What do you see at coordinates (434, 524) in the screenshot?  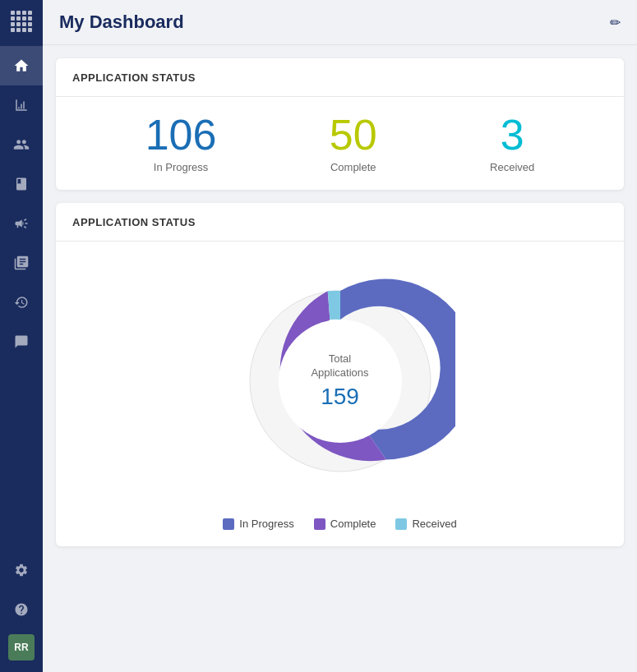 I see `legend-label-received: Received` at bounding box center [434, 524].